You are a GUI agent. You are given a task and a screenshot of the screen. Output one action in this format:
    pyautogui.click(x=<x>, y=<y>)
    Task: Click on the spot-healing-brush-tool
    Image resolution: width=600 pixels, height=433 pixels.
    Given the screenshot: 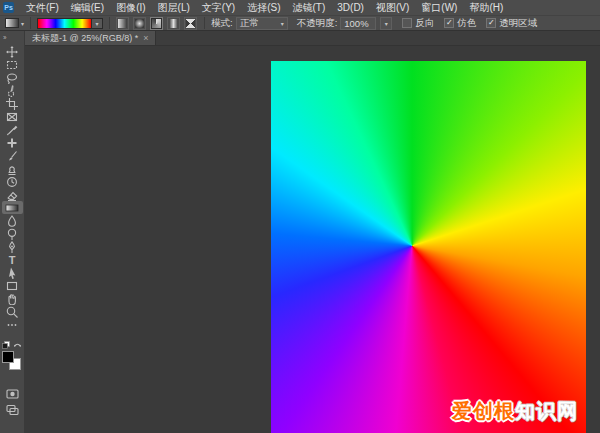 What is the action you would take?
    pyautogui.click(x=12, y=142)
    